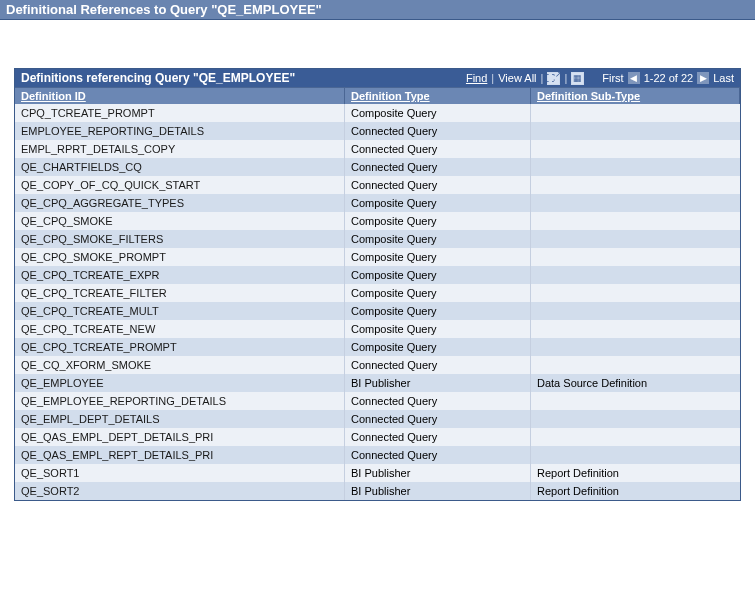 The image size is (755, 603). Describe the element at coordinates (378, 149) in the screenshot. I see `table-row: EMPL_RPRT_DETAILS_COPYConnected Query` at that location.